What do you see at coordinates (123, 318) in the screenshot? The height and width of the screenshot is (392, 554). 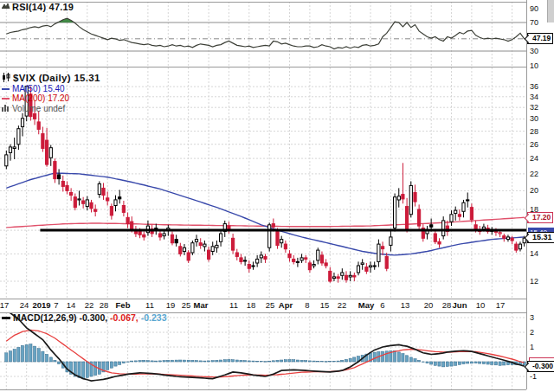 I see `macd-signal-value: -0.067` at bounding box center [123, 318].